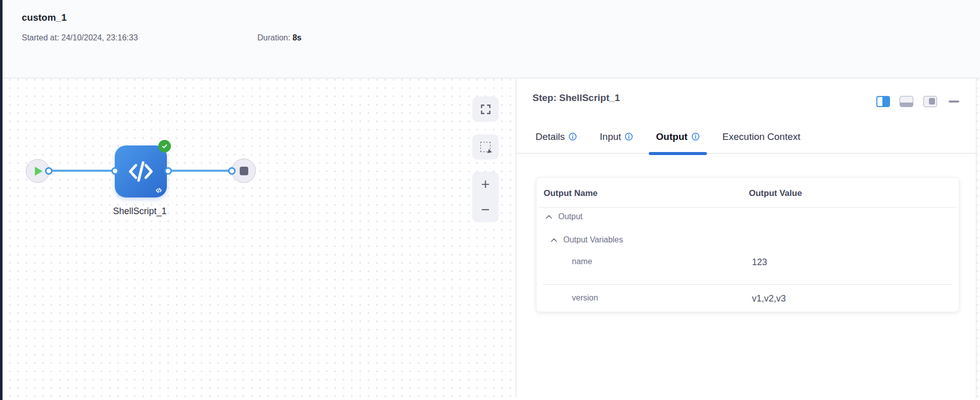 Image resolution: width=980 pixels, height=400 pixels. Describe the element at coordinates (140, 211) in the screenshot. I see `step-node-label: ShellScript_1` at that location.